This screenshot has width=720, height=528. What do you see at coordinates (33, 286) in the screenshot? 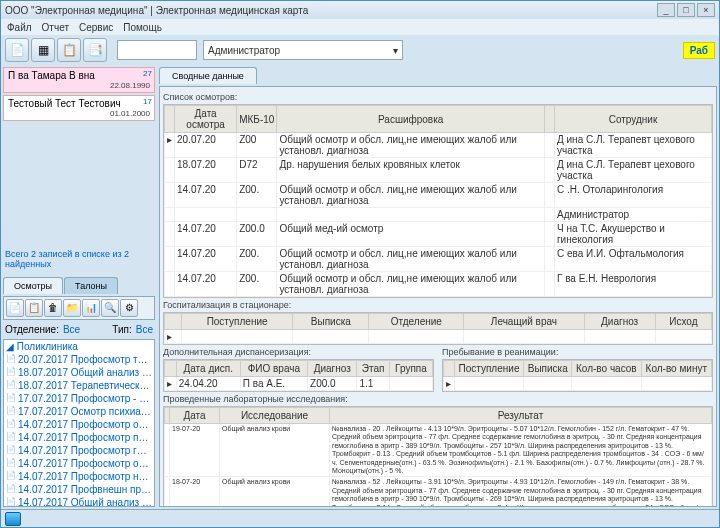
I see `tab-osmotry: Осмотры` at bounding box center [33, 286].